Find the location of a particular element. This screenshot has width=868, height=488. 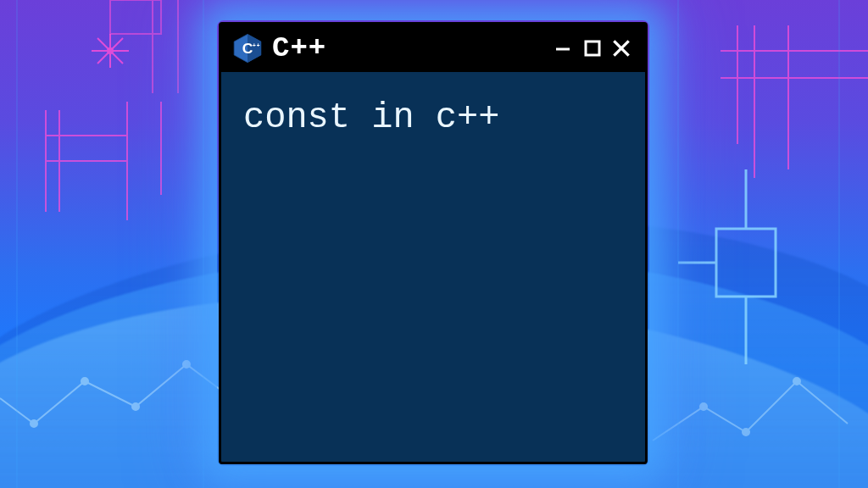

window-title: C++ is located at coordinates (408, 48).